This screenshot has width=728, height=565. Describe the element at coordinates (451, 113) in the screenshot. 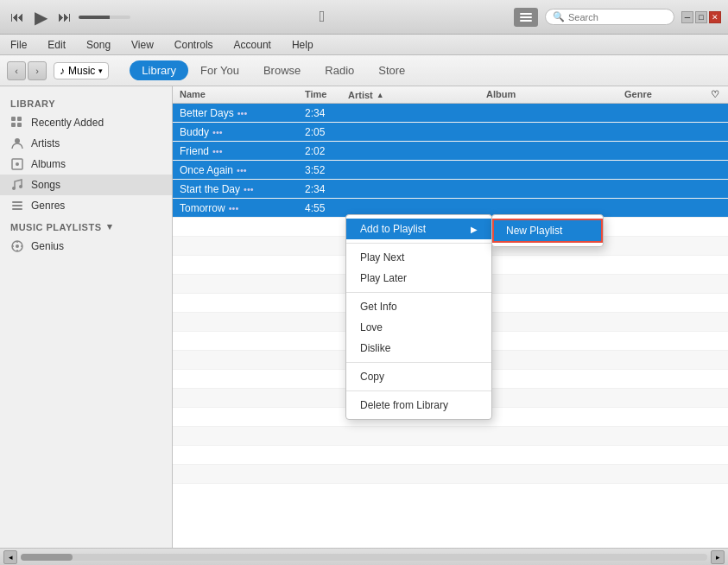

I see `table-row: Better Days ••• 2:34` at that location.